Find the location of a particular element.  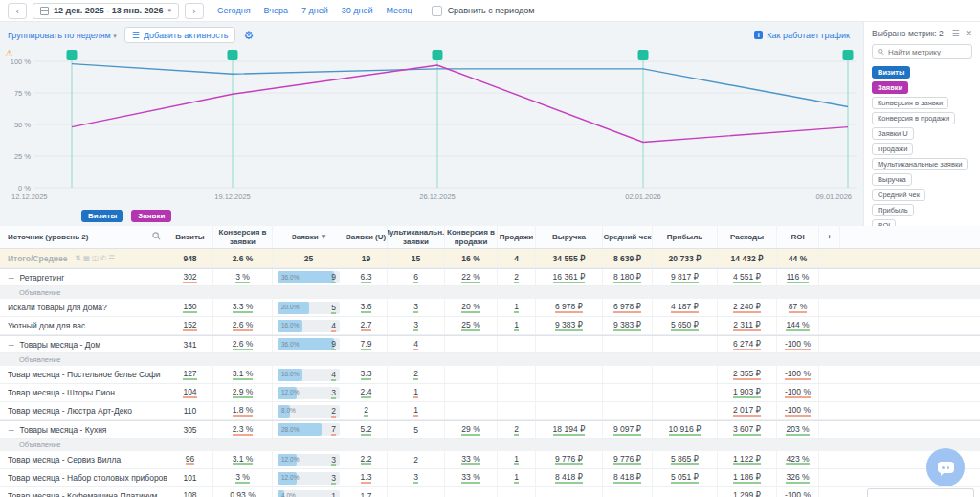

column-header-6: Конверсия в продажи is located at coordinates (471, 237).